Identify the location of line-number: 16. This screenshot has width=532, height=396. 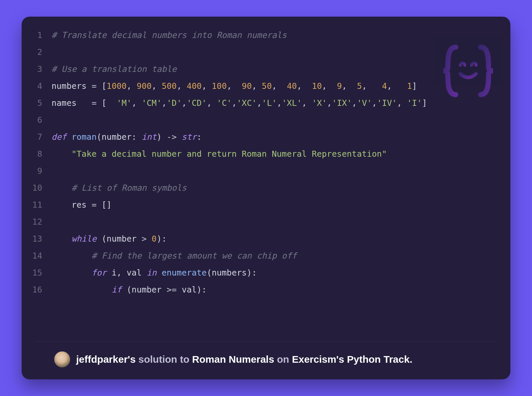
(35, 290).